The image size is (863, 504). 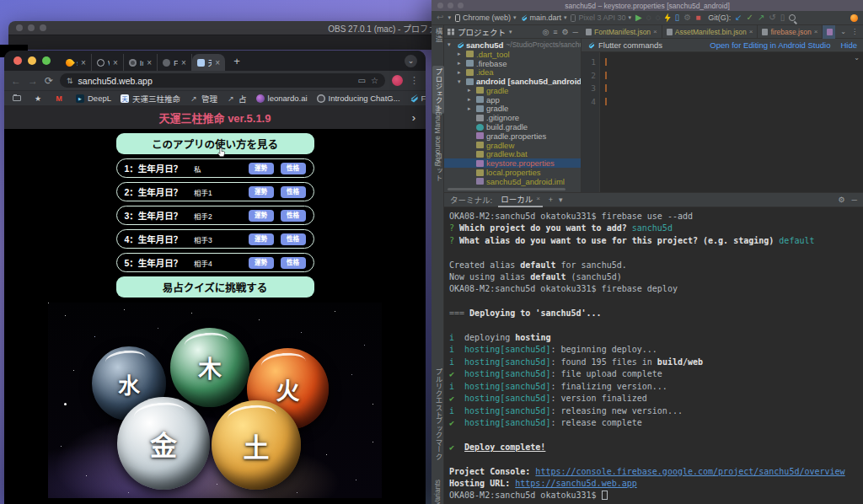 I want to click on tree-expand-icon: ▾, so click(x=460, y=82).